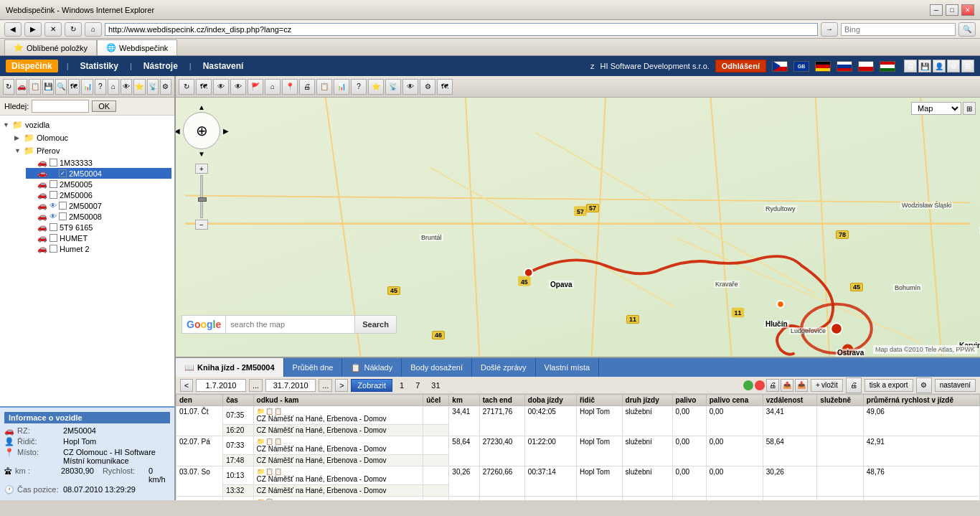 This screenshot has height=516, width=980. Describe the element at coordinates (48, 87) in the screenshot. I see `tb-save: 💾` at that location.